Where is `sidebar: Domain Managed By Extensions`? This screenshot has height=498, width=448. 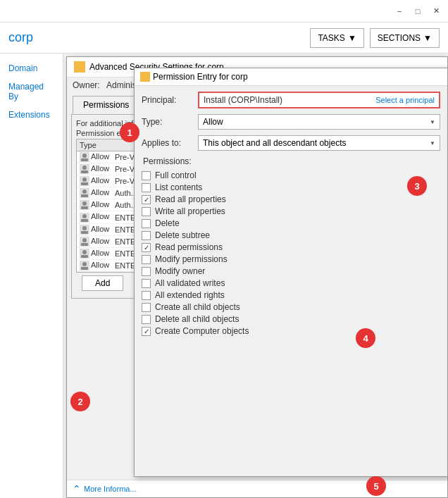
sidebar: Domain Managed By Extensions is located at coordinates (32, 276).